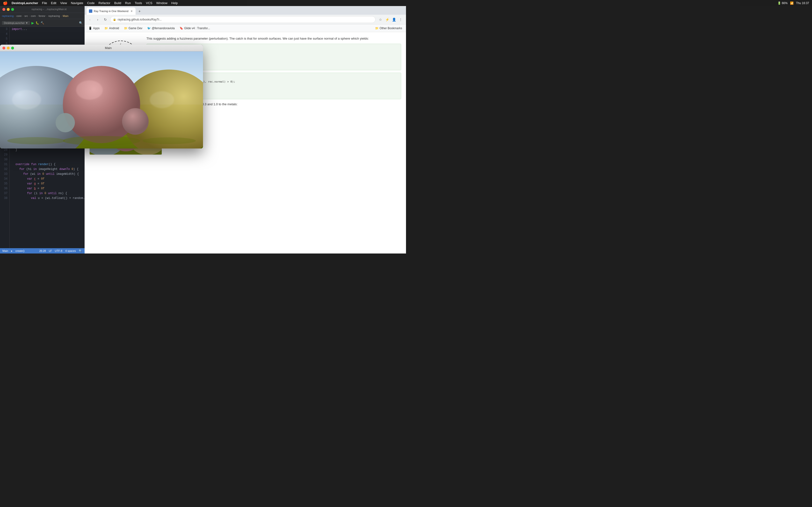 Image resolution: width=812 pixels, height=507 pixels. I want to click on code-line-36: var b = 0f, so click(47, 188).